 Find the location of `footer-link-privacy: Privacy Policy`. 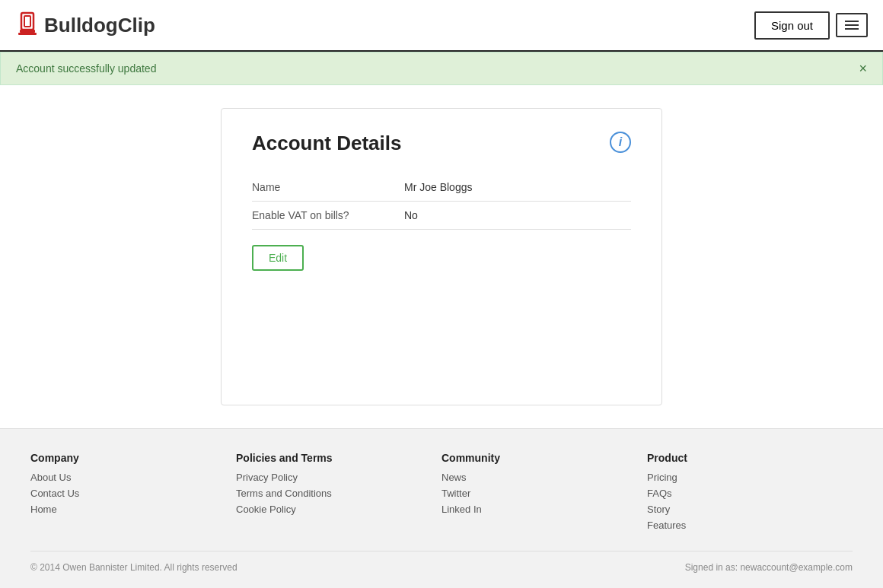

footer-link-privacy: Privacy Policy is located at coordinates (339, 478).